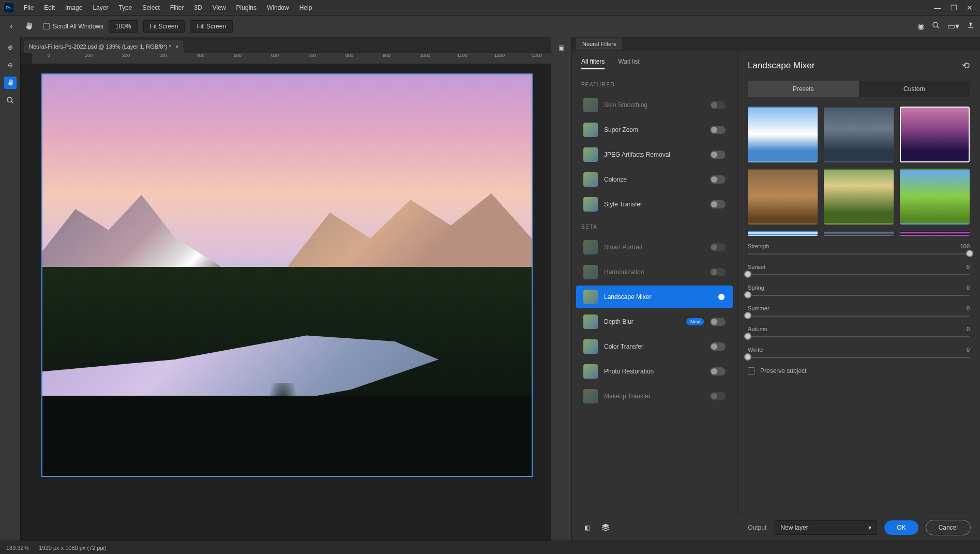 This screenshot has width=980, height=554. Describe the element at coordinates (655, 322) in the screenshot. I see `filter-depth-blur: Depth BlurNew` at that location.